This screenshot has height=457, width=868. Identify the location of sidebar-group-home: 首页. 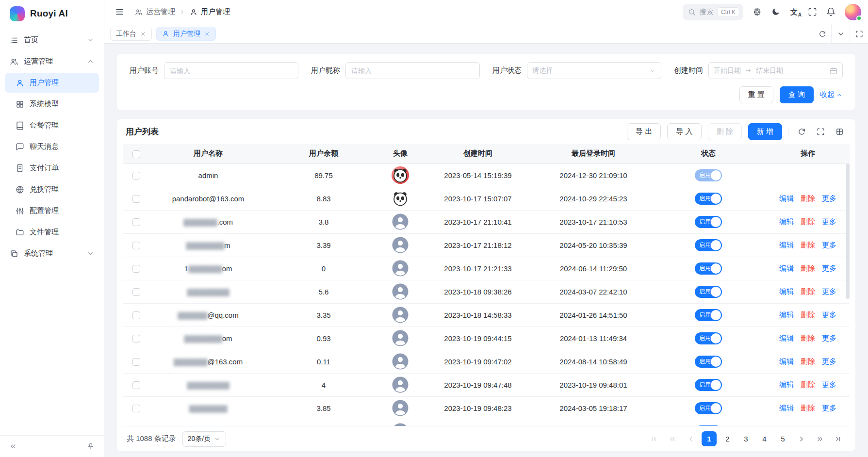
(52, 40).